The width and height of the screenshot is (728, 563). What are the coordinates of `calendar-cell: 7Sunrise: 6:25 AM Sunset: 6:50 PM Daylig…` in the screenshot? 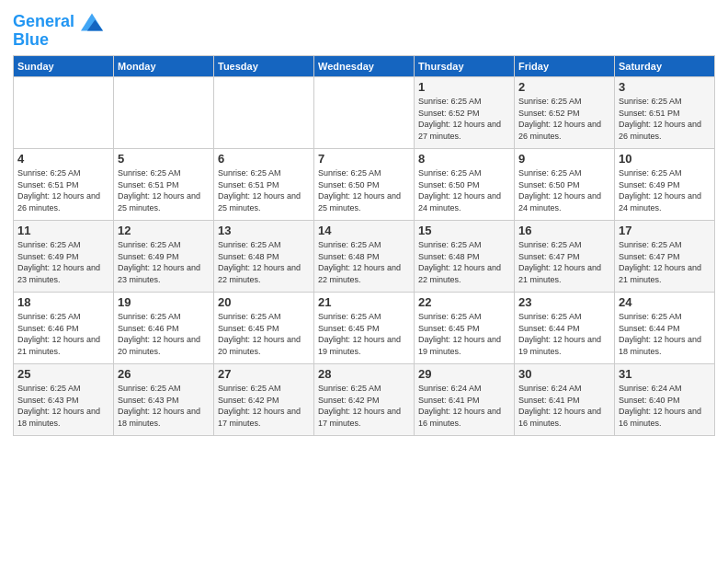 It's located at (364, 185).